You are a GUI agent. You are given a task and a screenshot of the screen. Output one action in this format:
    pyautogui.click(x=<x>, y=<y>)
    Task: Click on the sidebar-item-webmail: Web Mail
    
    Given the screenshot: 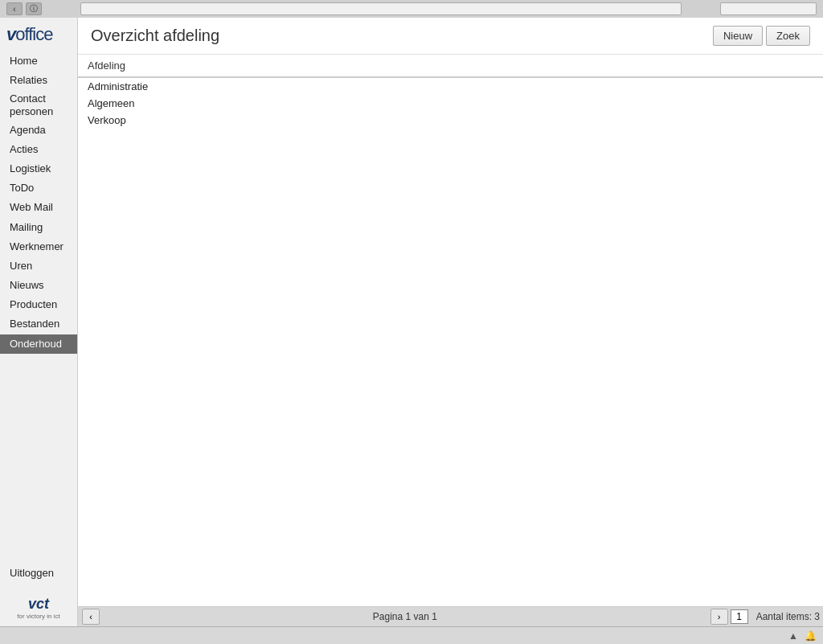 What is the action you would take?
    pyautogui.click(x=39, y=207)
    